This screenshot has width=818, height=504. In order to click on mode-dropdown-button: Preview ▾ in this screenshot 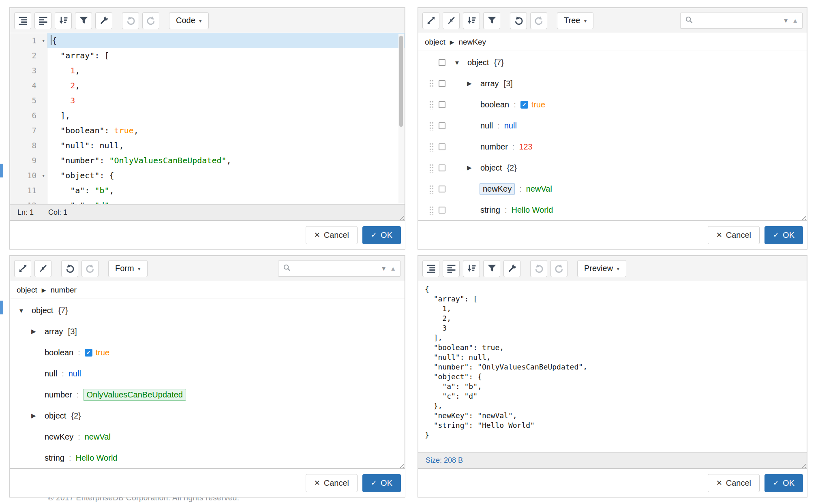, I will do `click(602, 269)`.